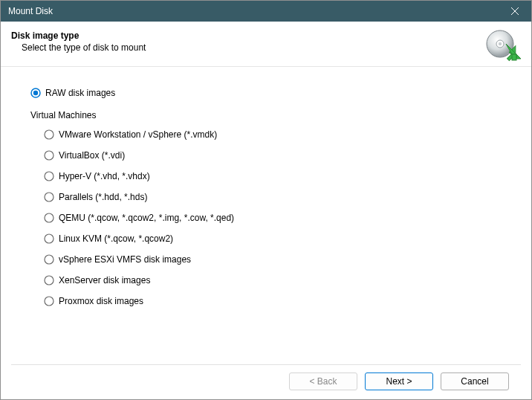 The image size is (532, 400). Describe the element at coordinates (515, 11) in the screenshot. I see `close-button` at that location.